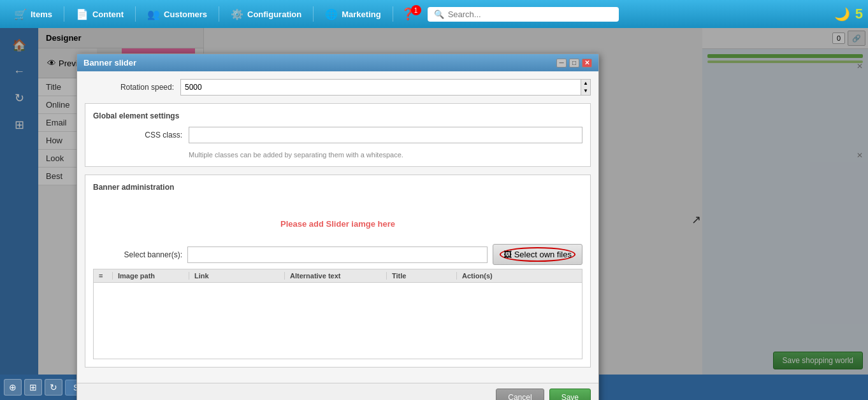  Describe the element at coordinates (416, 10) in the screenshot. I see `notification-badge: 1` at that location.